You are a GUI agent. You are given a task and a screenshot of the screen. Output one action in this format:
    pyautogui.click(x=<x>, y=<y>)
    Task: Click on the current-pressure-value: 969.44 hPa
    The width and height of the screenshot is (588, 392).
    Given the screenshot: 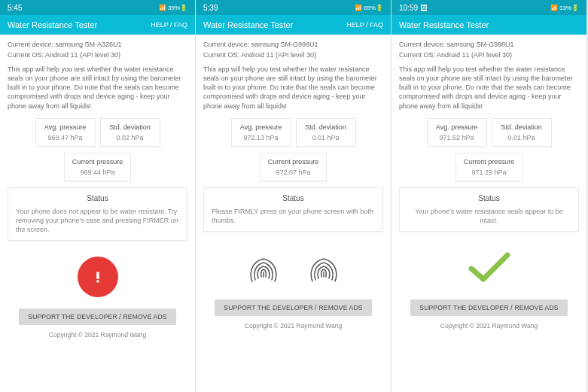 What is the action you would take?
    pyautogui.click(x=98, y=172)
    